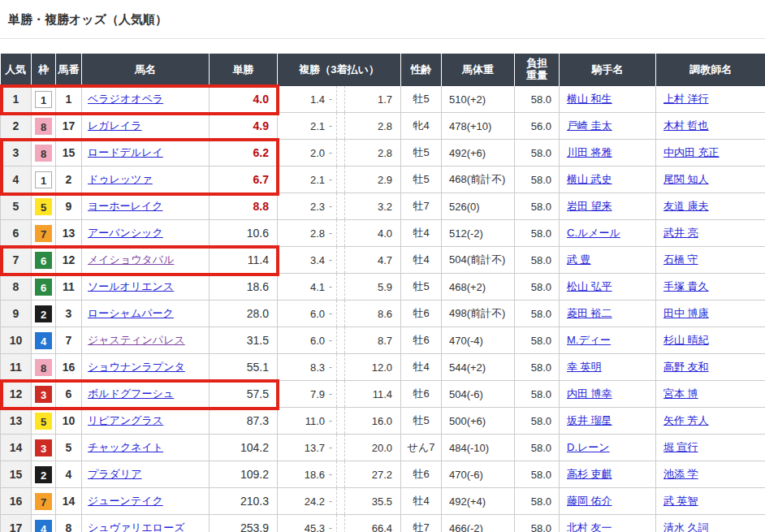 The height and width of the screenshot is (532, 765). Describe the element at coordinates (69, 448) in the screenshot. I see `horse-number-cell: 5` at that location.